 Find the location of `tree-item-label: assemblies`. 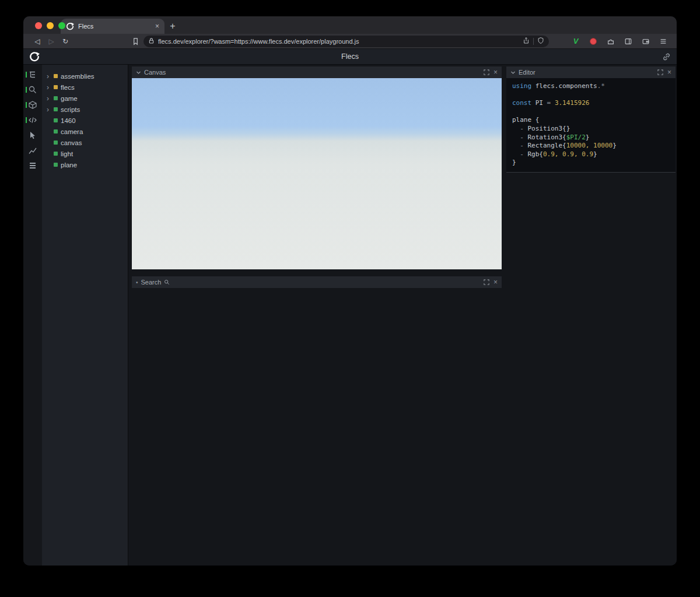

tree-item-label: assemblies is located at coordinates (78, 76).